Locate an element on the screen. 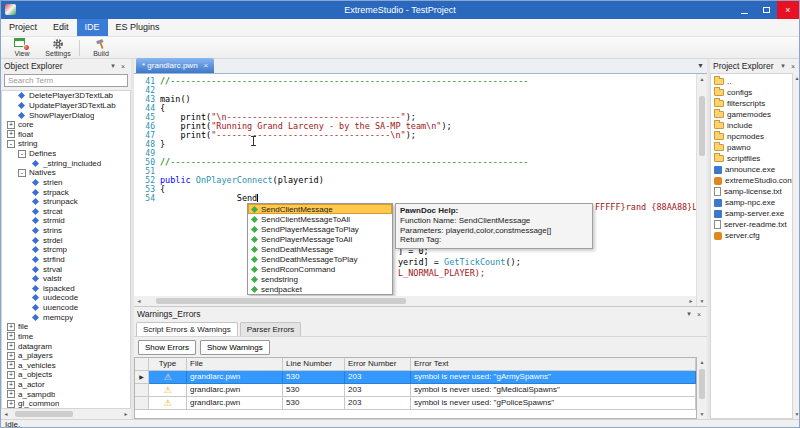  project-explorer-item: extremeStudio.config is located at coordinates (752, 180).